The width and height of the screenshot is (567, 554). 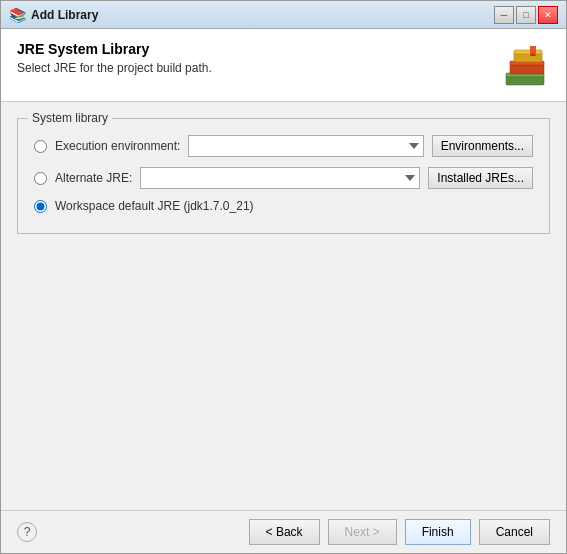 I want to click on group-label: System library, so click(x=70, y=118).